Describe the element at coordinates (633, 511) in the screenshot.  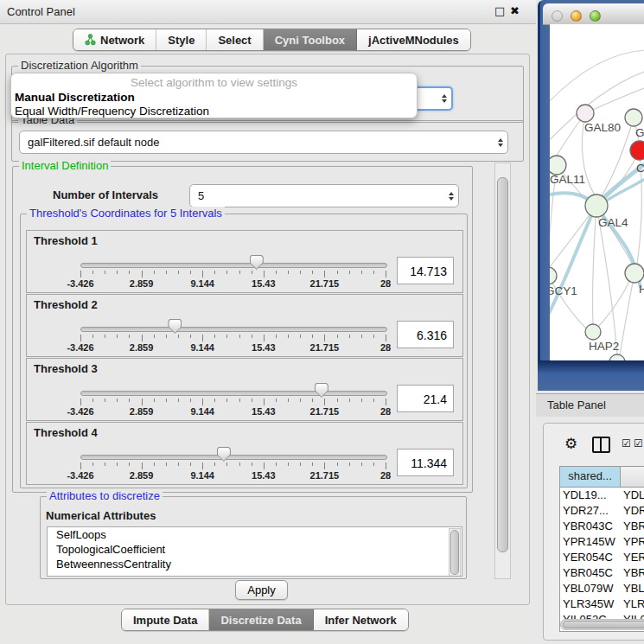
I see `table-cell: YDR2` at that location.